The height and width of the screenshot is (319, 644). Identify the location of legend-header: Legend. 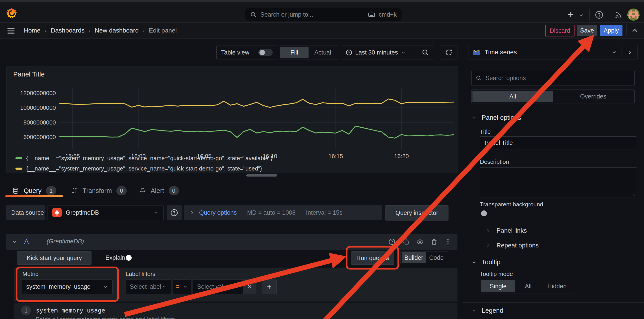
(488, 311).